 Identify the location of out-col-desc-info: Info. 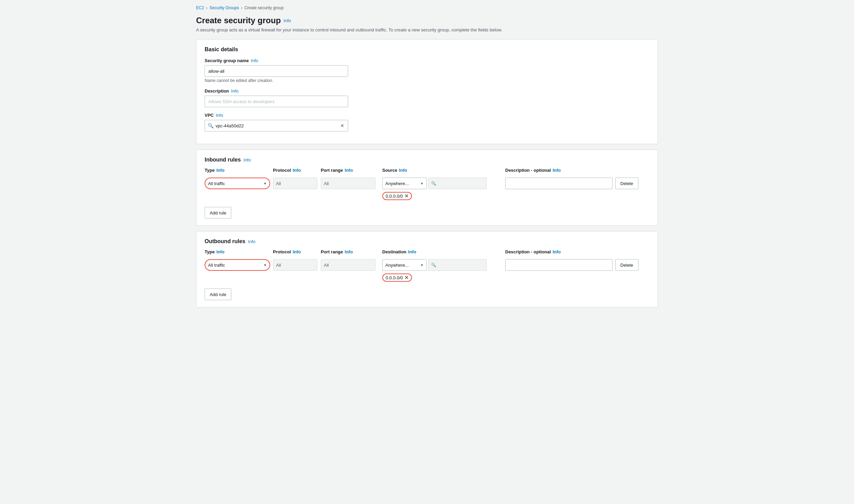
(557, 252).